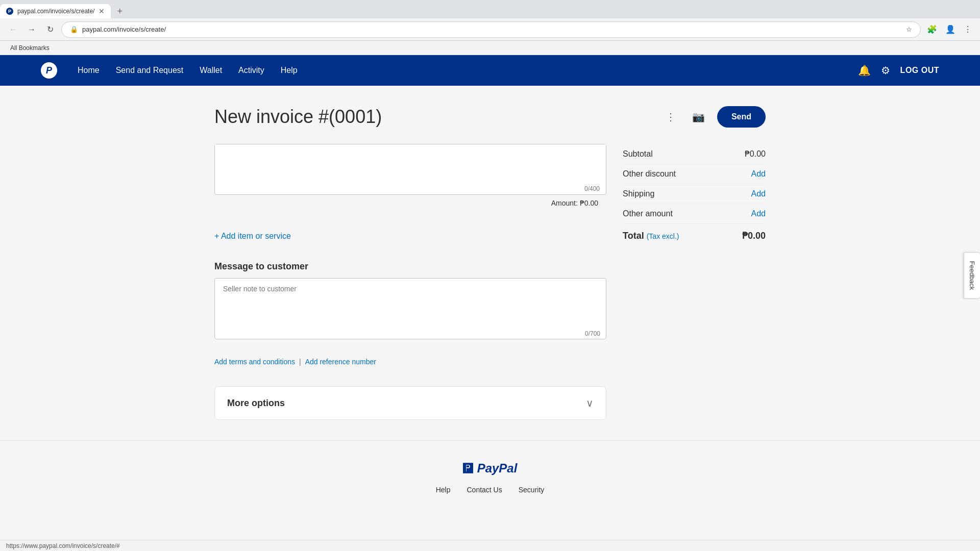 The image size is (980, 551). Describe the element at coordinates (410, 309) in the screenshot. I see `seller-note-textarea` at that location.